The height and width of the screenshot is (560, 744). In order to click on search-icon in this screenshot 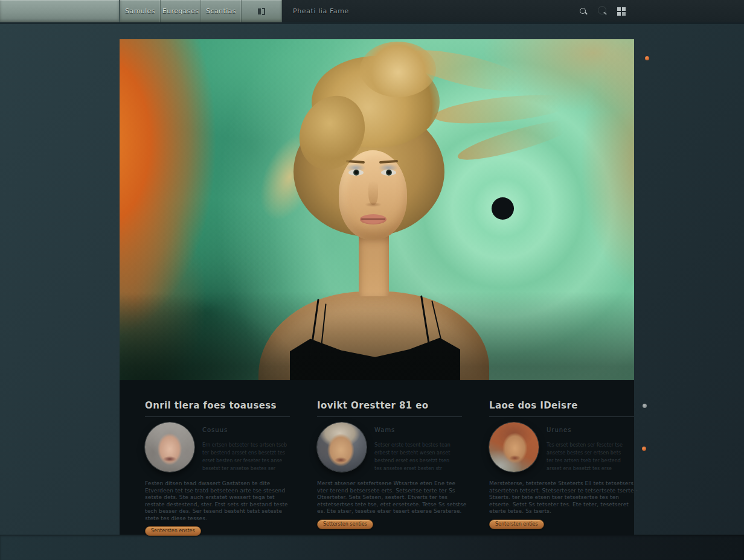, I will do `click(583, 11)`.